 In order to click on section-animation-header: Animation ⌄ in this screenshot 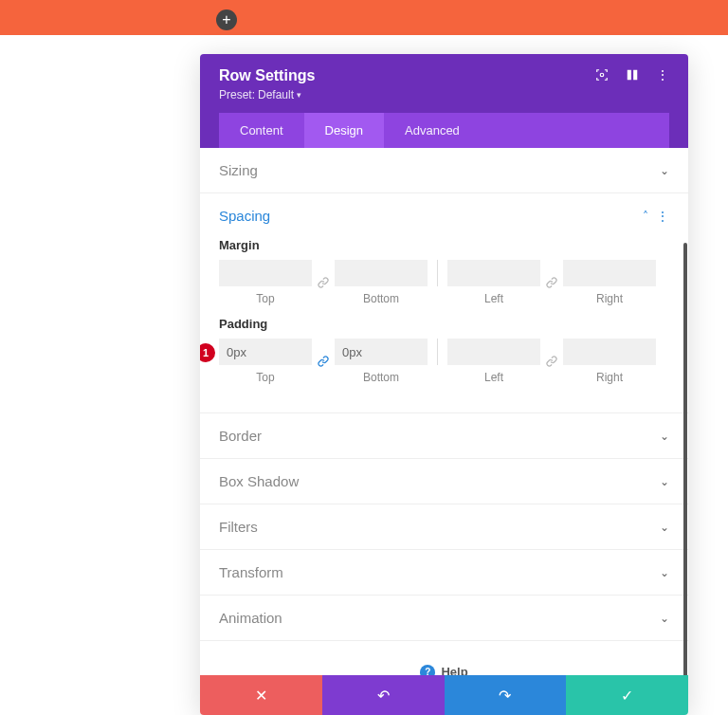, I will do `click(444, 618)`.